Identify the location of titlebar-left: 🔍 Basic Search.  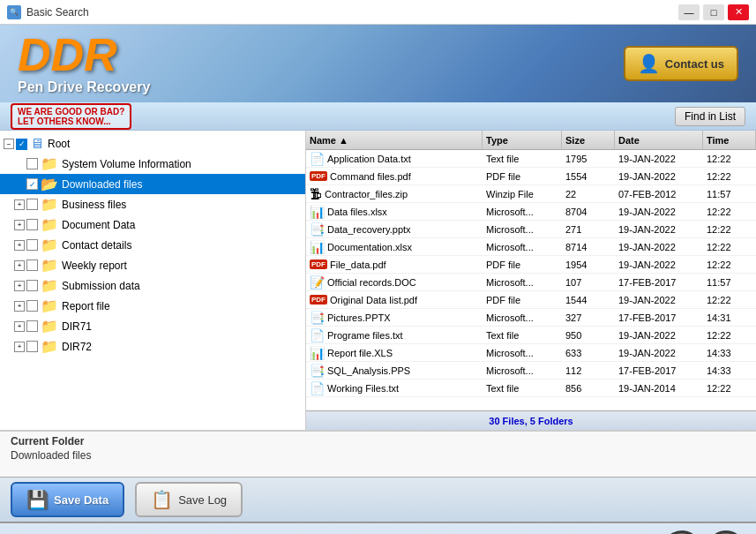
(48, 12).